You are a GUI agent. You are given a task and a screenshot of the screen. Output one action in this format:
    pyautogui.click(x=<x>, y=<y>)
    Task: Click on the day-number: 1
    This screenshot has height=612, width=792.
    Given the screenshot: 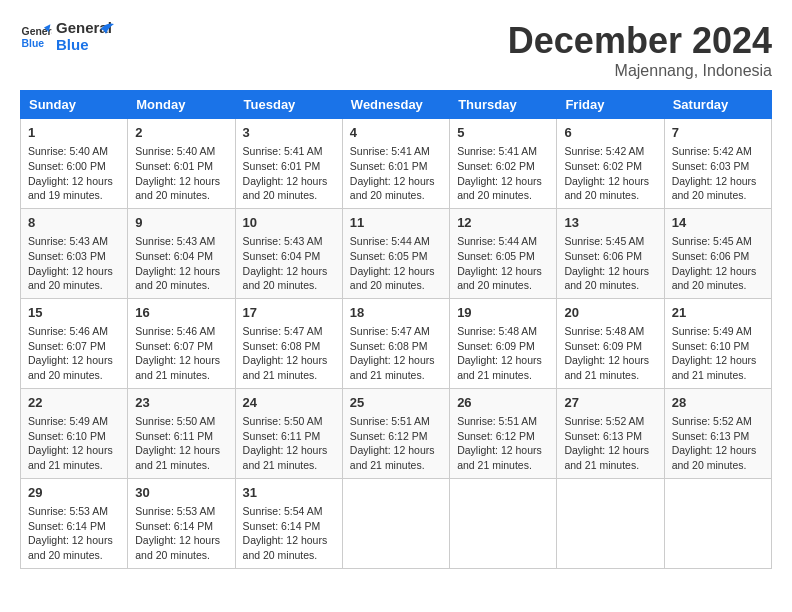 What is the action you would take?
    pyautogui.click(x=74, y=133)
    